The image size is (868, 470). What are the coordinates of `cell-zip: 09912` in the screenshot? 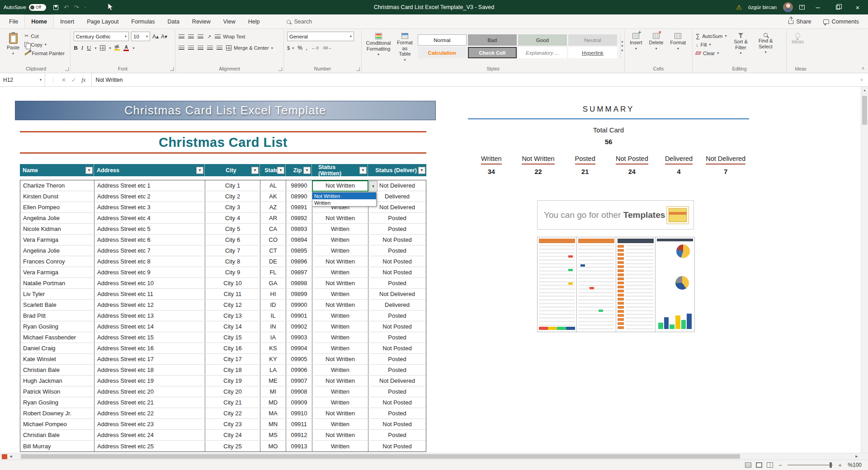 It's located at (299, 435).